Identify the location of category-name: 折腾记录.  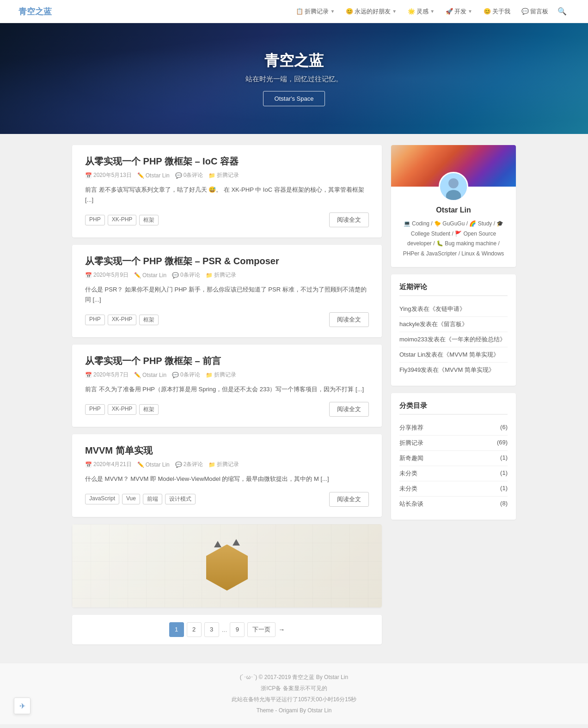
(411, 443).